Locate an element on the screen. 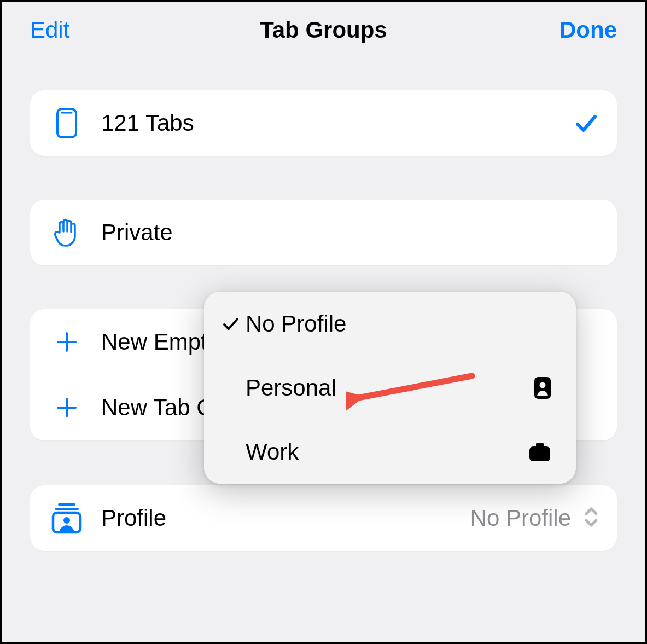 The height and width of the screenshot is (644, 647). profile-card: Profile No Profile is located at coordinates (324, 518).